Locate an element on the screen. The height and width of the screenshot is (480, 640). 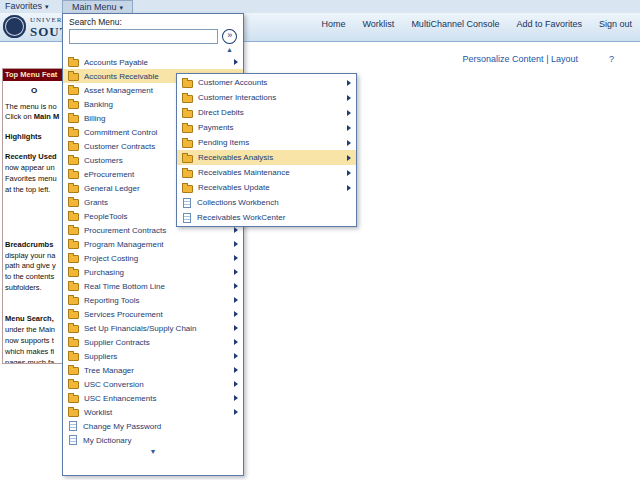
submenu-item: Receivables Update is located at coordinates (266, 188).